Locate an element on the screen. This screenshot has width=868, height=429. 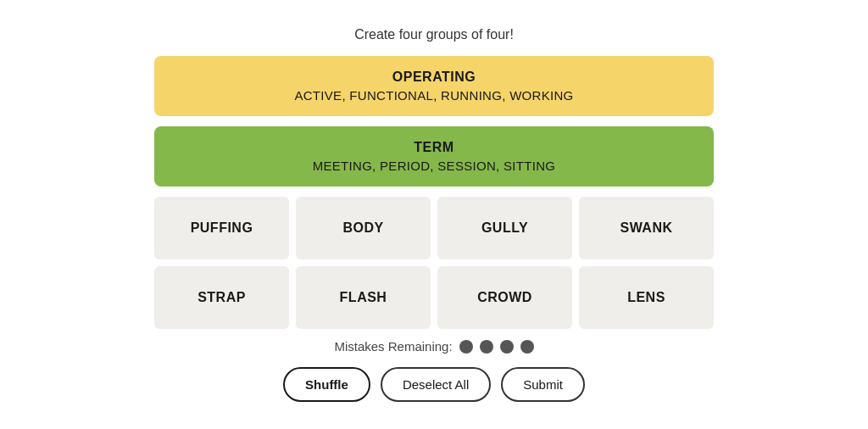
word-card-crowd: CROWD is located at coordinates (505, 298).